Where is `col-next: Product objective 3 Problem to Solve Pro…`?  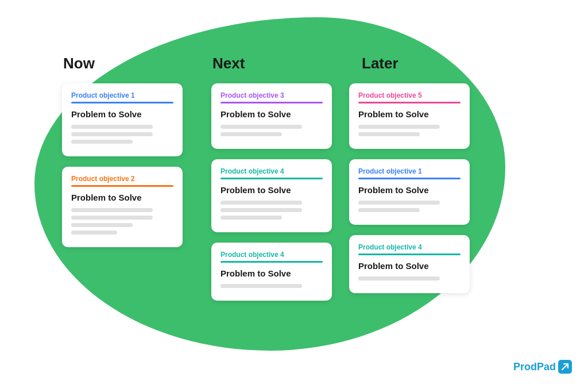 col-next: Product objective 3 Problem to Solve Pro… is located at coordinates (272, 192).